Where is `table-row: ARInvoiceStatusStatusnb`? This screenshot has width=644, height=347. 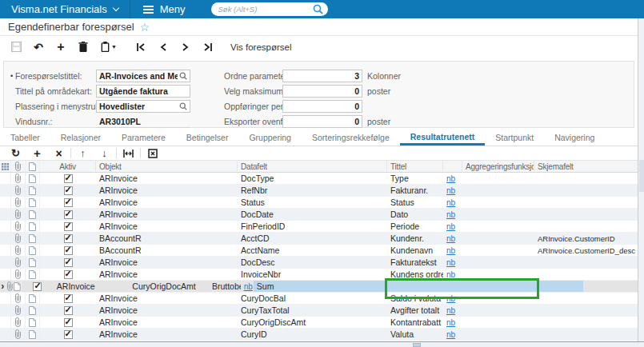 table-row: ARInvoiceStatusStatusnb is located at coordinates (318, 203).